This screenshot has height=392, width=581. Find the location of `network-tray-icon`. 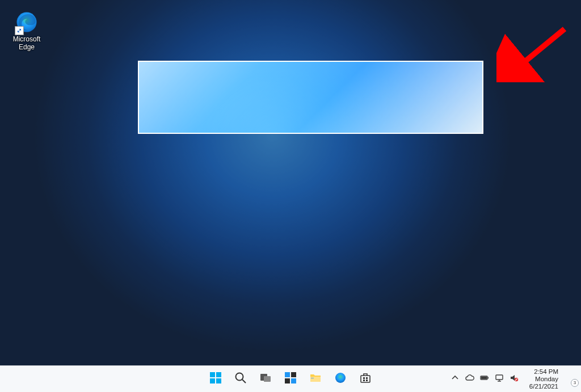

network-tray-icon is located at coordinates (499, 379).